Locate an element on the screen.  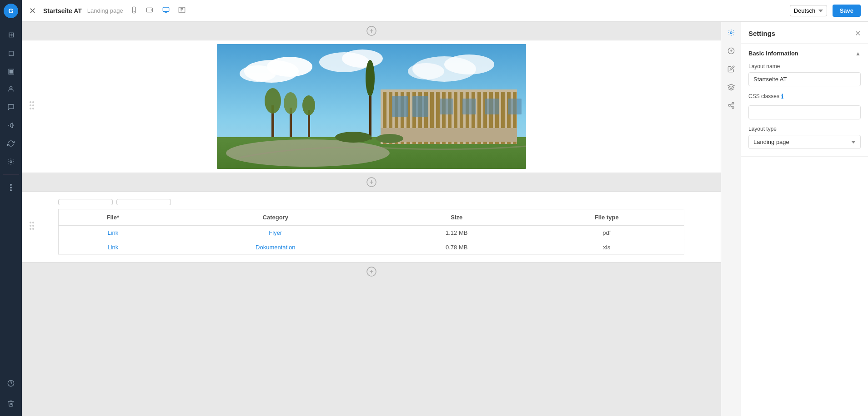
cell-size-1: 1.12 MB is located at coordinates (457, 233).